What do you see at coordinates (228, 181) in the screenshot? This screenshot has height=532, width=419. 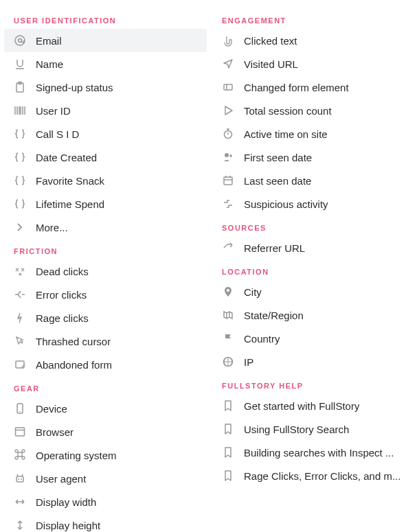 I see `calendar-icon` at bounding box center [228, 181].